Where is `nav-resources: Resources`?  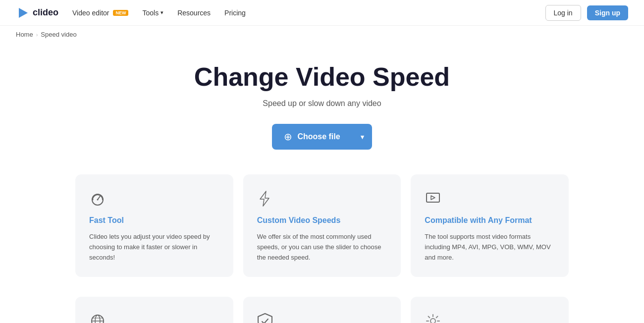 nav-resources: Resources is located at coordinates (194, 13).